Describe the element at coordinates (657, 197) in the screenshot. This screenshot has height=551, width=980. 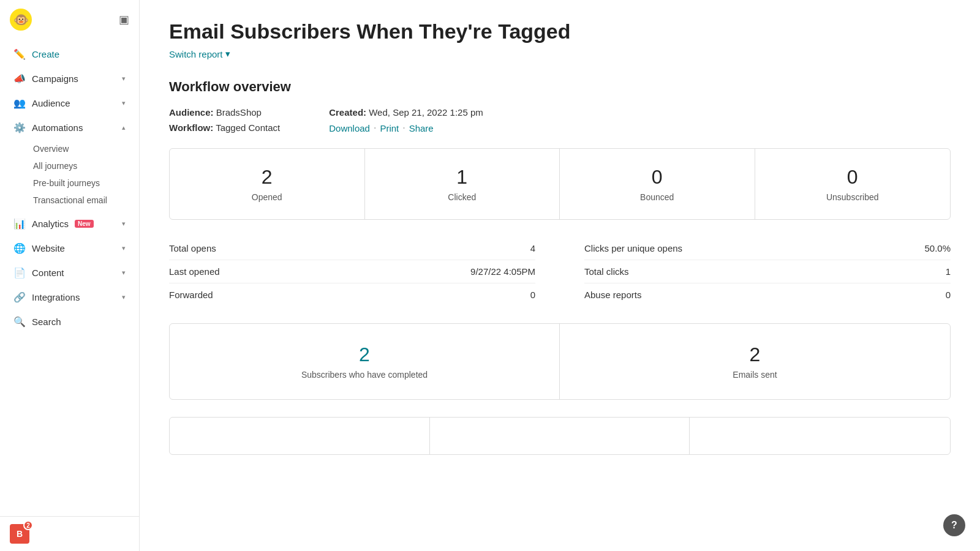
I see `stat-label-bounced: Bounced` at that location.